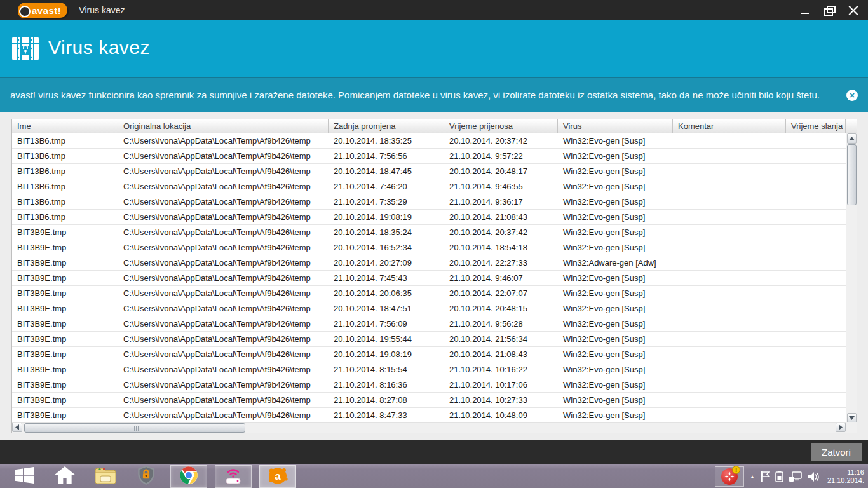 This screenshot has width=868, height=488. Describe the element at coordinates (434, 476) in the screenshot. I see `taskbar: a ▲` at that location.